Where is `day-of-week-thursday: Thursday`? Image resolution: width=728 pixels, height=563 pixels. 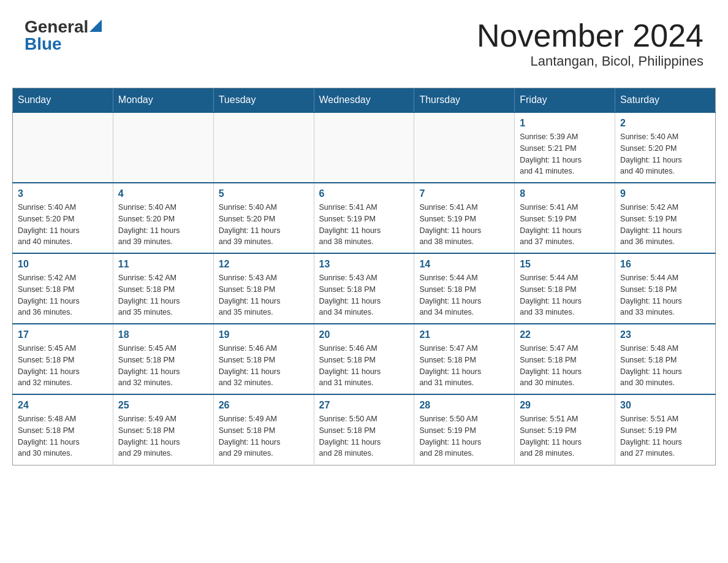
day-of-week-thursday: Thursday is located at coordinates (464, 101).